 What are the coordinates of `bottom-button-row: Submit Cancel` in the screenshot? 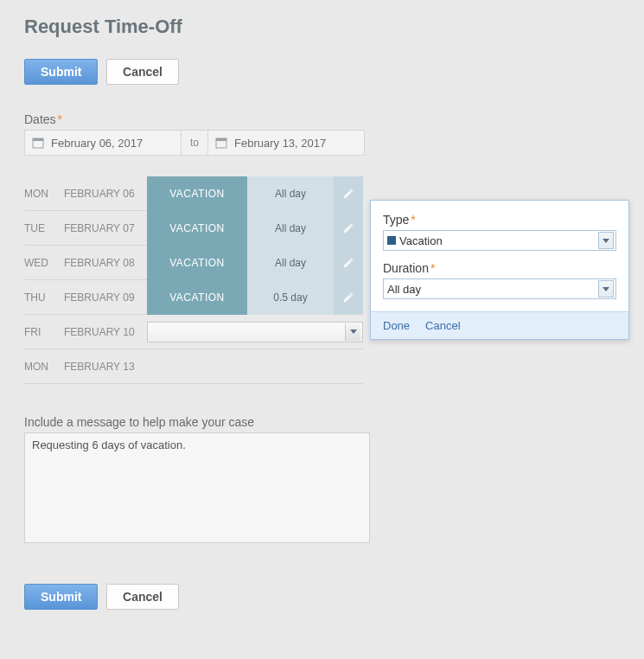 It's located at (322, 597).